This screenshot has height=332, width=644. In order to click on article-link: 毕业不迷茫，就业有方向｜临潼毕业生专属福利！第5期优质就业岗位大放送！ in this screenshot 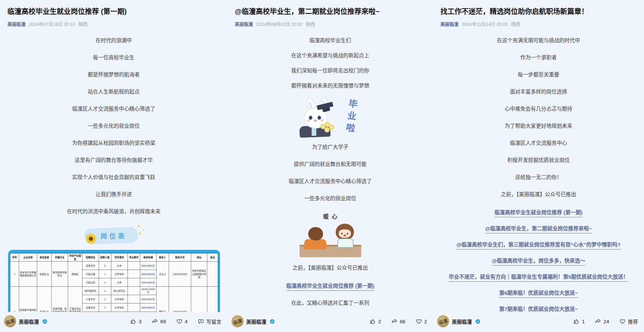, I will do `click(539, 277)`.